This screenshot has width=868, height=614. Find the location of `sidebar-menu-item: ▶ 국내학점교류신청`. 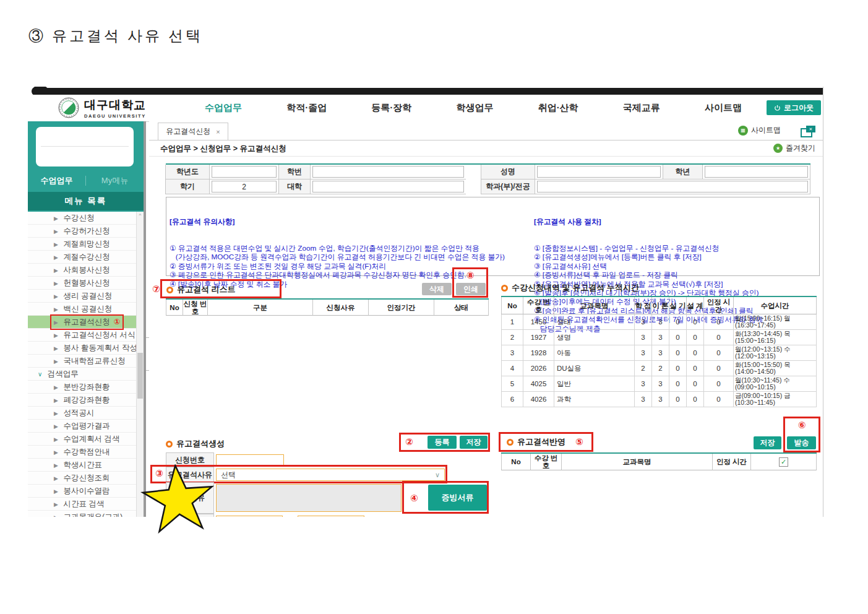

sidebar-menu-item: ▶ 국내학점교류신청 is located at coordinates (85, 361).